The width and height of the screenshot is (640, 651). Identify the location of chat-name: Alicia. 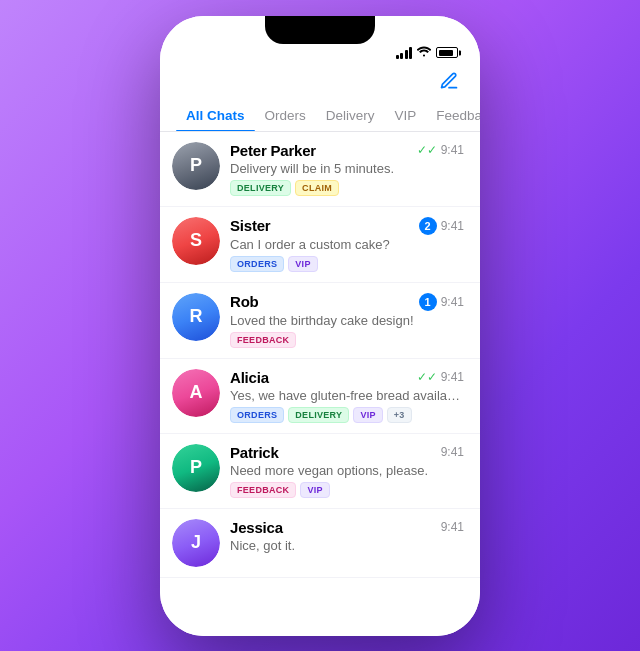
(250, 378).